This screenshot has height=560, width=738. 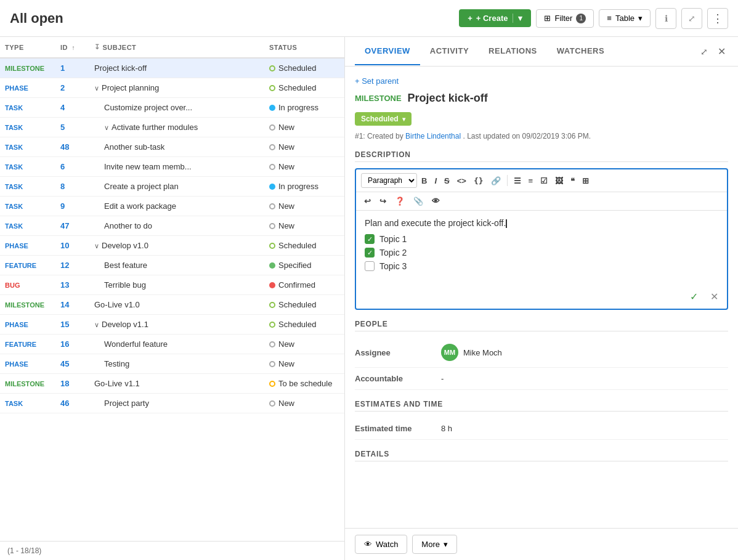 What do you see at coordinates (172, 226) in the screenshot?
I see `table-row: TASK 47 Another to do New` at bounding box center [172, 226].